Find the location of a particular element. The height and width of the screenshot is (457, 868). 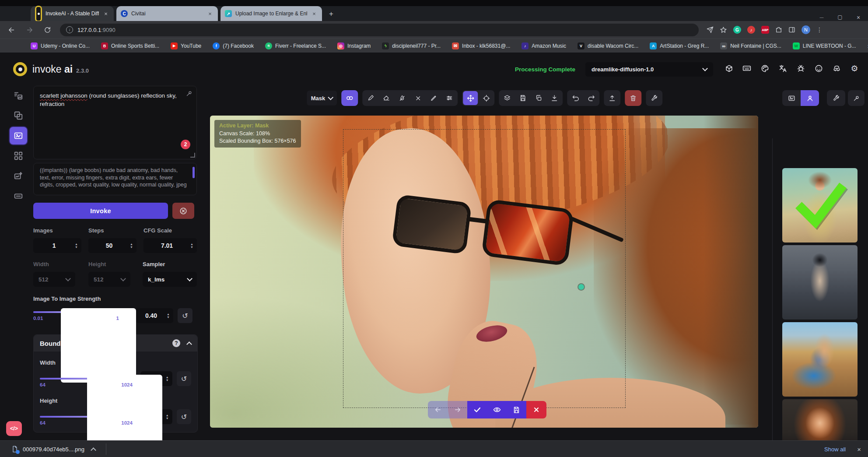

forward-icon is located at coordinates (30, 30).